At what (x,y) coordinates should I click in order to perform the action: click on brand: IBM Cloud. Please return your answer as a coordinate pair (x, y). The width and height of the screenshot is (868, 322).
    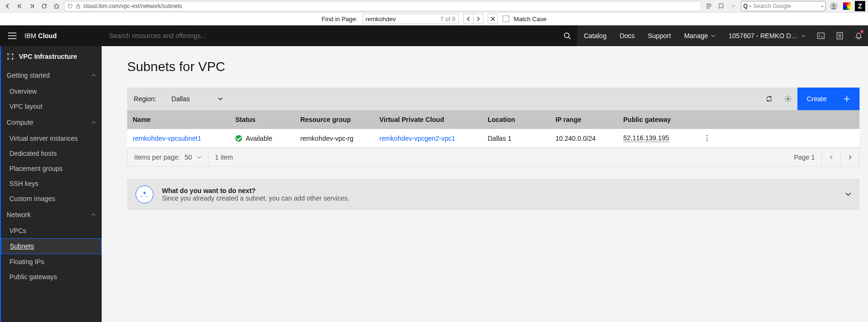
    Looking at the image, I should click on (63, 36).